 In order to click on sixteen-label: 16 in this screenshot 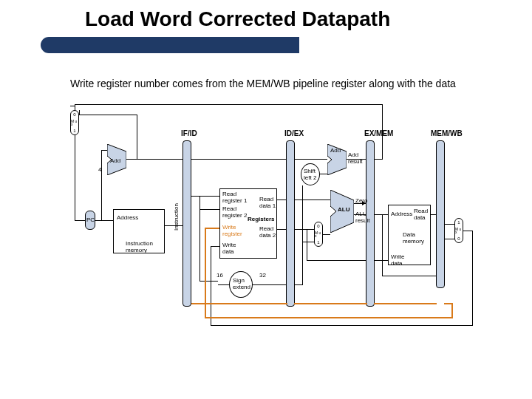, I will do `click(220, 275)`.